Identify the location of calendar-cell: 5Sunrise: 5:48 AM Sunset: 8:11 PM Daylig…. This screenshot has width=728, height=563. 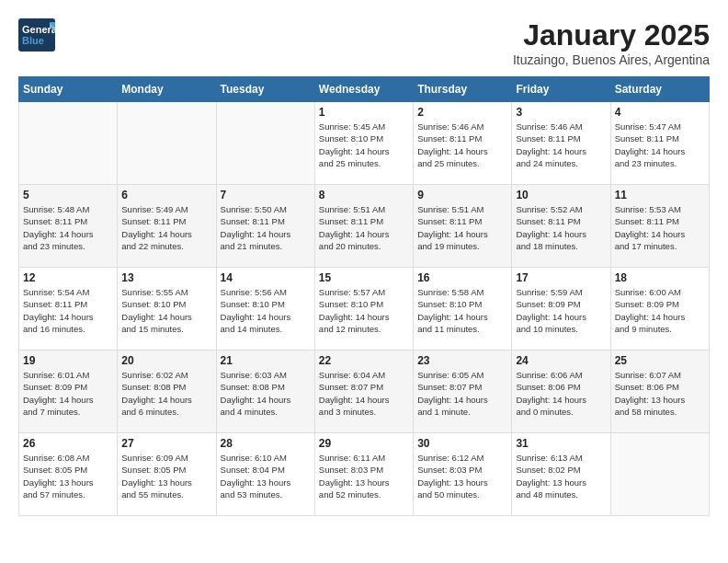
(68, 226).